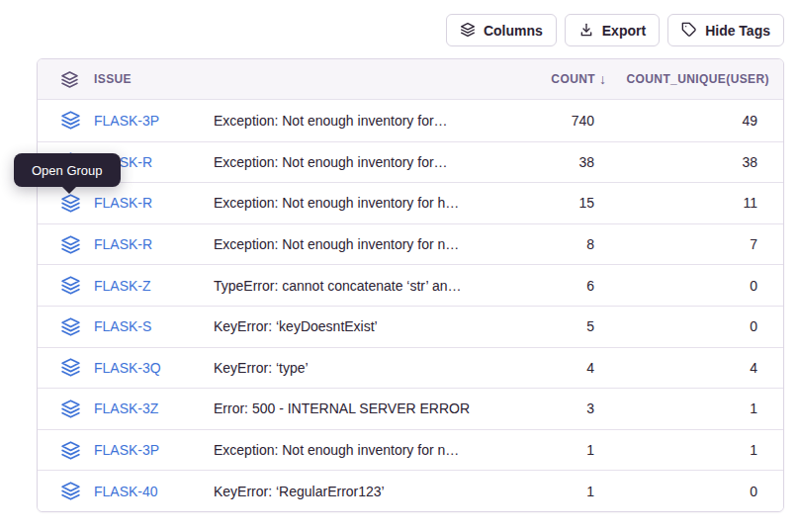 Image resolution: width=798 pixels, height=532 pixels. I want to click on issue-link: FLASK-Z, so click(123, 286).